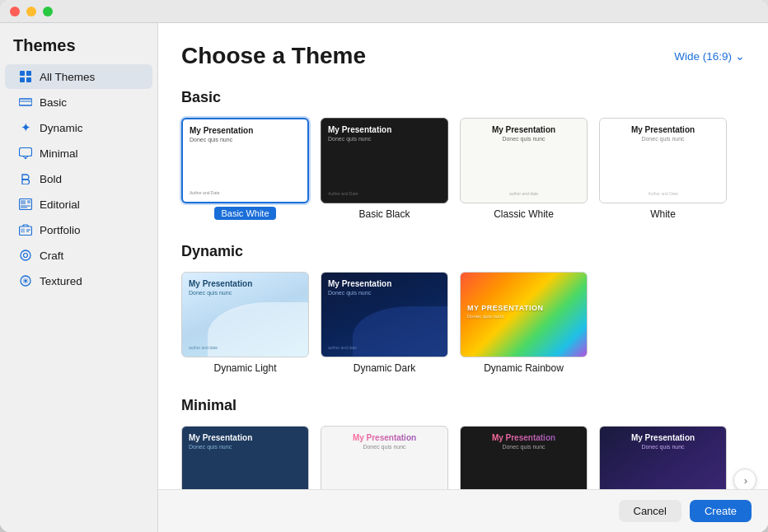 The image size is (768, 532). Describe the element at coordinates (245, 368) in the screenshot. I see `dynamic-light-label: Dynamic Light` at that location.